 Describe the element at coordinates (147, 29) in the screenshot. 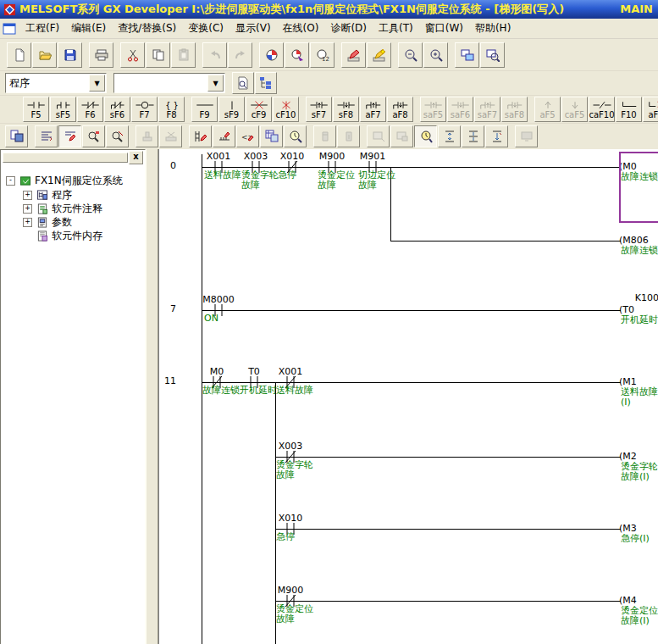

I see `menu-find-replace: 查找/替换(S)` at that location.